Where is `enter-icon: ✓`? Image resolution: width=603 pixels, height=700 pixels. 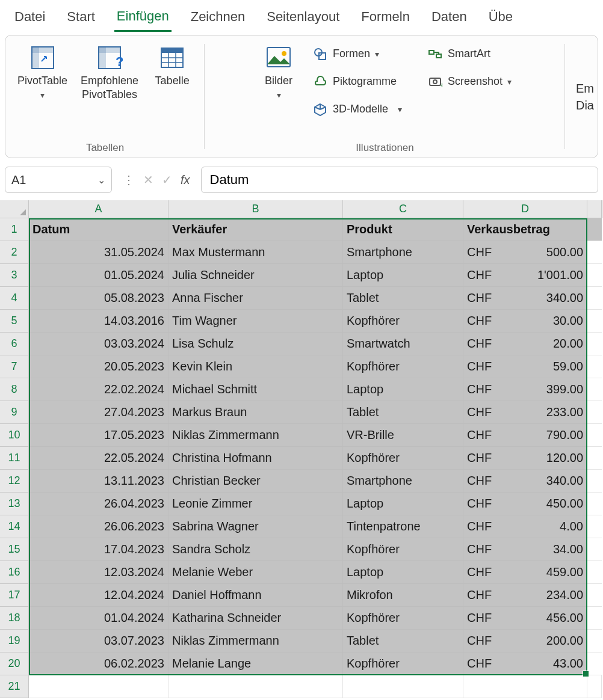 enter-icon: ✓ is located at coordinates (167, 180).